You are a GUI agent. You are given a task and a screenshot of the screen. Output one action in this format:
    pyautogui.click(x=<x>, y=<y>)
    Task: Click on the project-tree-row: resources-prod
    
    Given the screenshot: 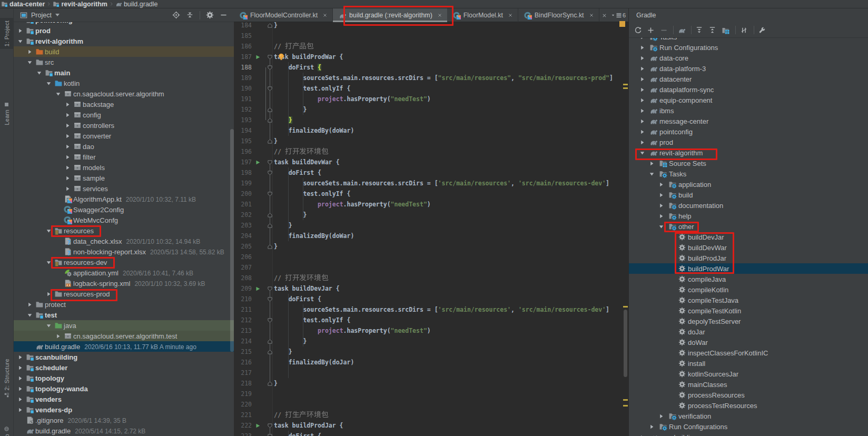 What is the action you would take?
    pyautogui.click(x=124, y=294)
    